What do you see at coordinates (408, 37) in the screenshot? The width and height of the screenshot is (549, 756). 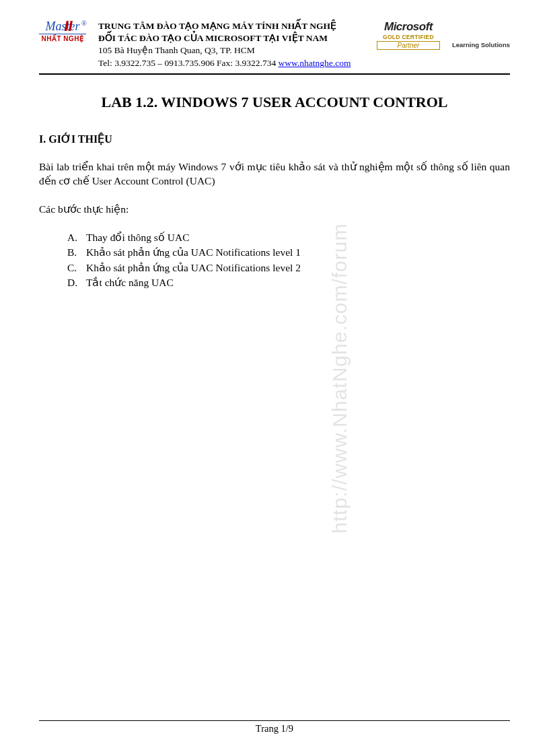 I see `gold-certified-text: GOLD CERTIFIED` at bounding box center [408, 37].